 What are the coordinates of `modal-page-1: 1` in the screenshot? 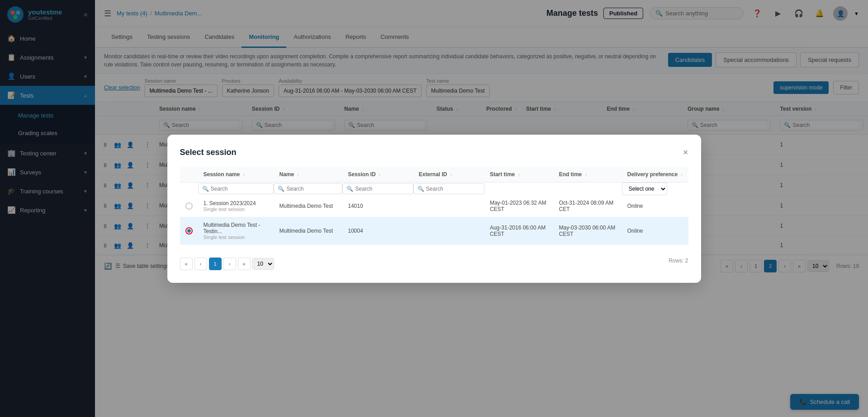 It's located at (215, 264).